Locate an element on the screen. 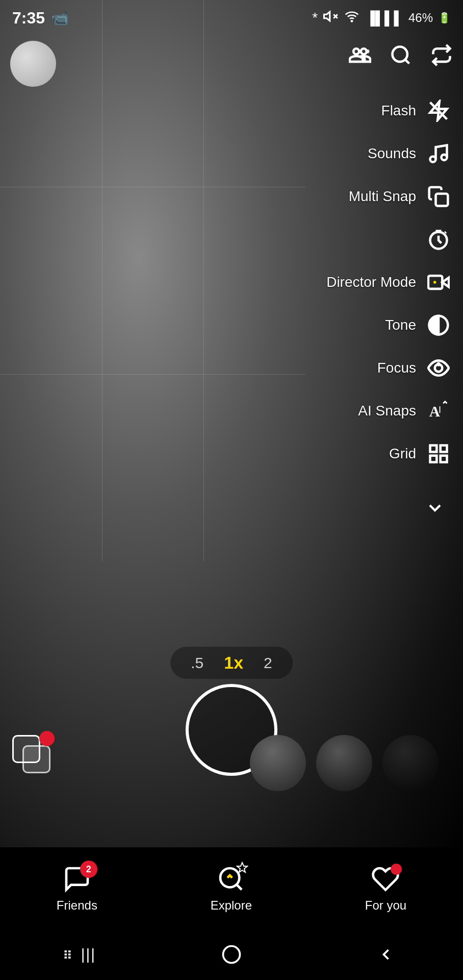 This screenshot has height=980, width=463. search-button is located at coordinates (401, 56).